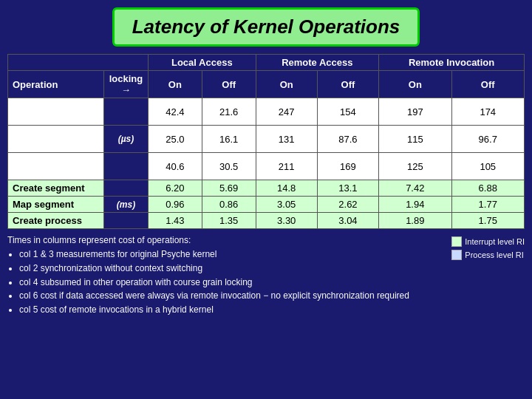  What do you see at coordinates (202, 63) in the screenshot?
I see `local-access-header: Local Access` at bounding box center [202, 63].